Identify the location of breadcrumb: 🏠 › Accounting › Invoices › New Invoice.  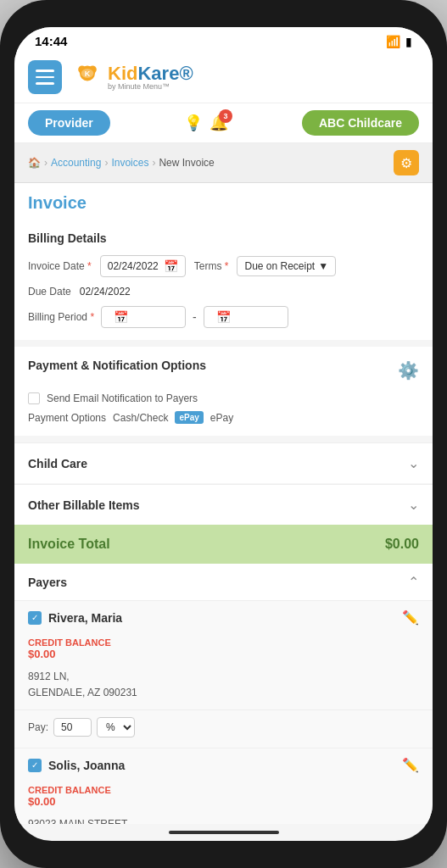
(121, 163).